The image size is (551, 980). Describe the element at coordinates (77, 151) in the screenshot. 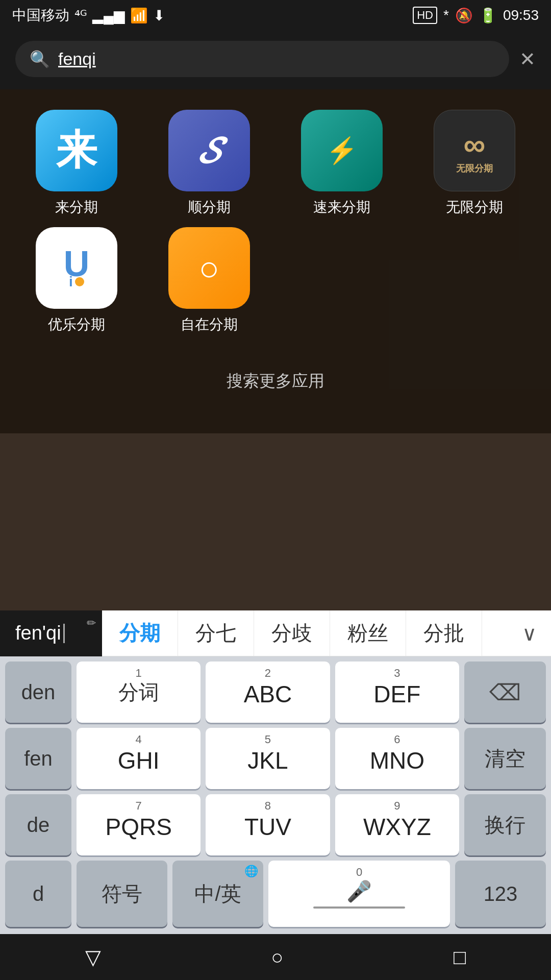

I see `app-icon-lai: 来` at that location.